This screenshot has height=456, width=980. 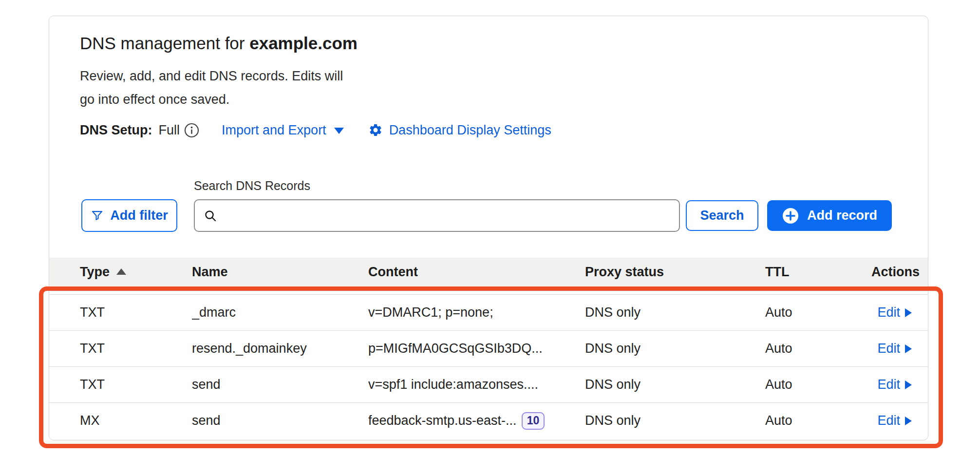 I want to click on page-title: DNS management for example.com, so click(x=219, y=43).